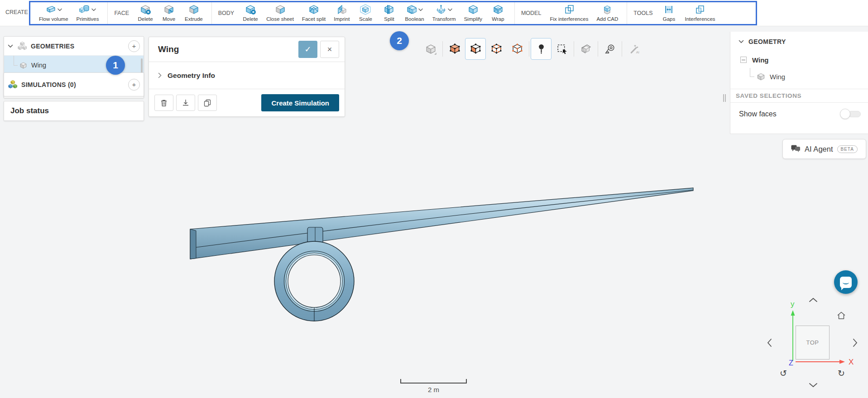 The image size is (868, 398). What do you see at coordinates (51, 10) in the screenshot?
I see `flow-volume-icon` at bounding box center [51, 10].